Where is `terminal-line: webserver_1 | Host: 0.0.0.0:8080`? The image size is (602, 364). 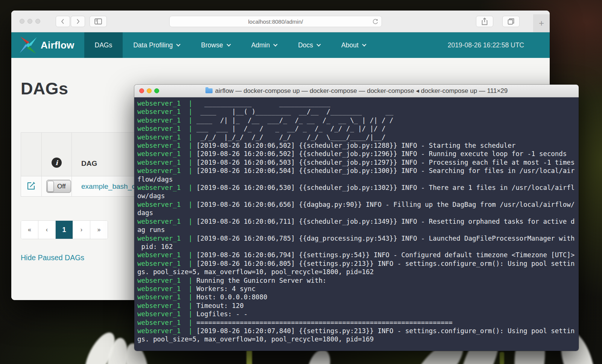
terminal-line: webserver_1 | Host: 0.0.0.0:8080 is located at coordinates (358, 297).